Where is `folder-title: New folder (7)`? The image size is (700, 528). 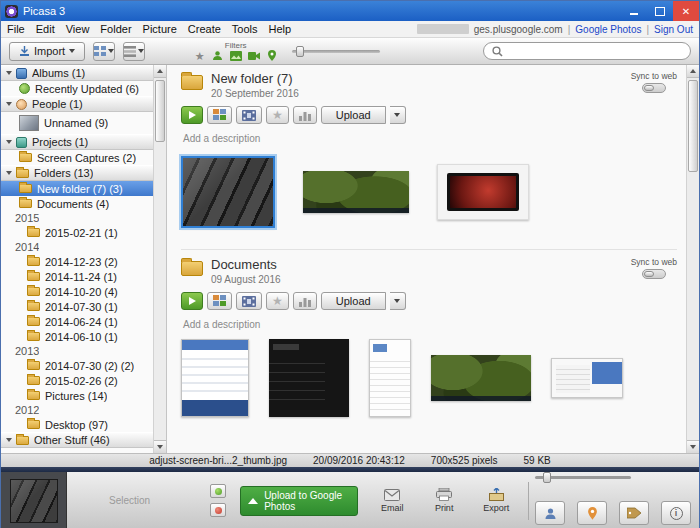
folder-title: New folder (7) is located at coordinates (255, 78).